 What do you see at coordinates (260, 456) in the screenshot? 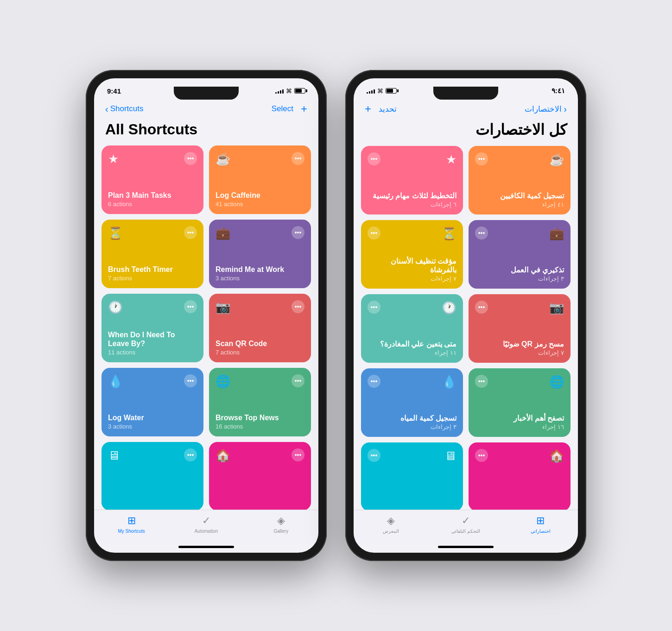
I see `card-top-10: 🏠 •••` at bounding box center [260, 456].